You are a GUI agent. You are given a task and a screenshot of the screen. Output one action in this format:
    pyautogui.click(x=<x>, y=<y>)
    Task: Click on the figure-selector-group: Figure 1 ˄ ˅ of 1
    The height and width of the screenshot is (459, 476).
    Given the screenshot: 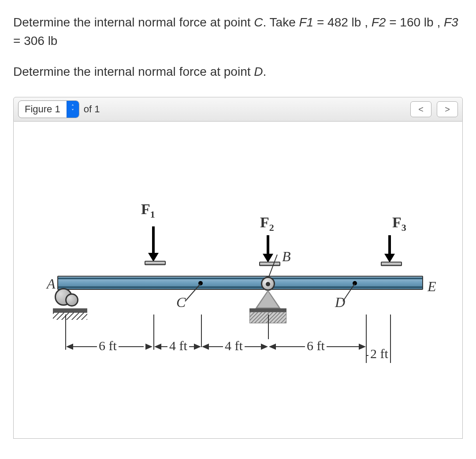 What is the action you would take?
    pyautogui.click(x=59, y=109)
    